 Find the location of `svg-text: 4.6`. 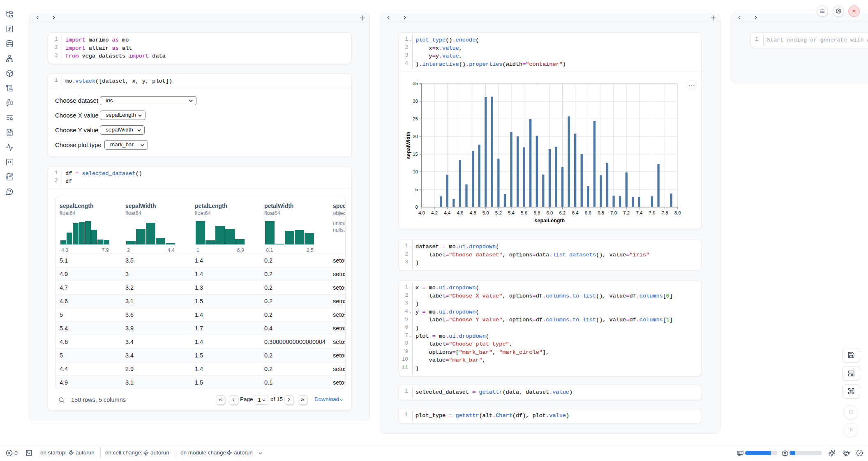

svg-text: 4.6 is located at coordinates (460, 213).